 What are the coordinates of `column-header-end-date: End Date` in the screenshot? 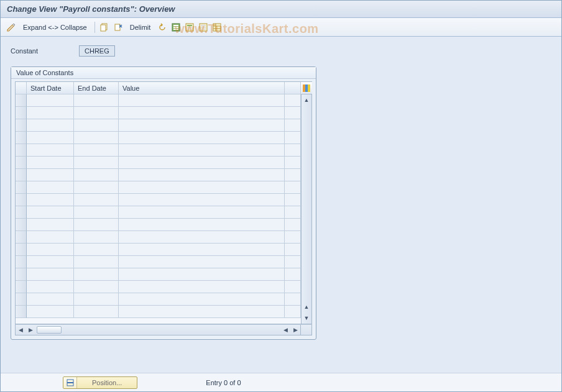 It's located at (96, 88).